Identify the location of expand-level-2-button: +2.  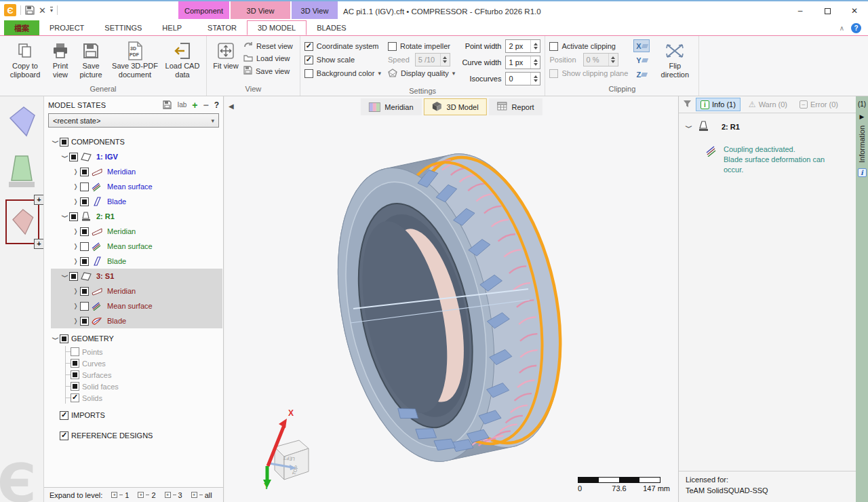
(146, 495).